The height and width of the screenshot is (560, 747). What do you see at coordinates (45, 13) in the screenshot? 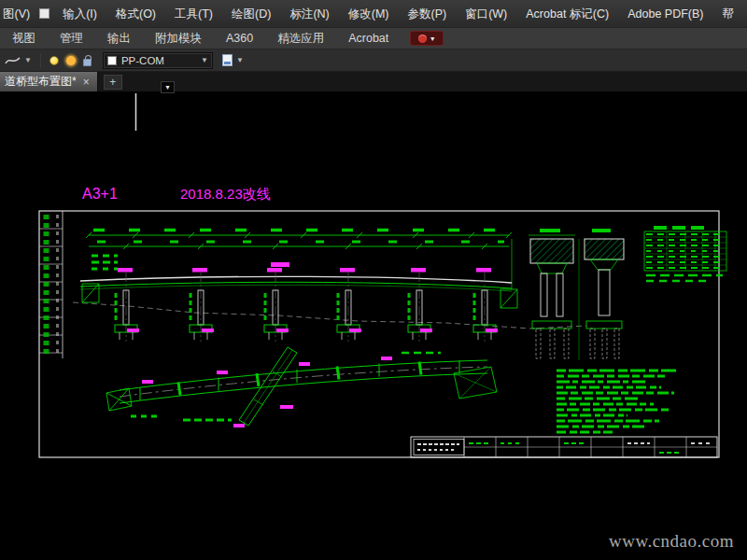
I see `document-thumbnail-icon` at bounding box center [45, 13].